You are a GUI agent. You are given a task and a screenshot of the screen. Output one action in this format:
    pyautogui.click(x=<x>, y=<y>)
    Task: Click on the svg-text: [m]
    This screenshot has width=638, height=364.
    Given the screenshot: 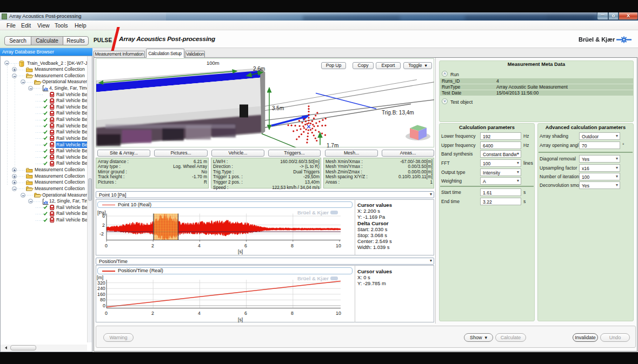 What is the action you would take?
    pyautogui.click(x=100, y=278)
    